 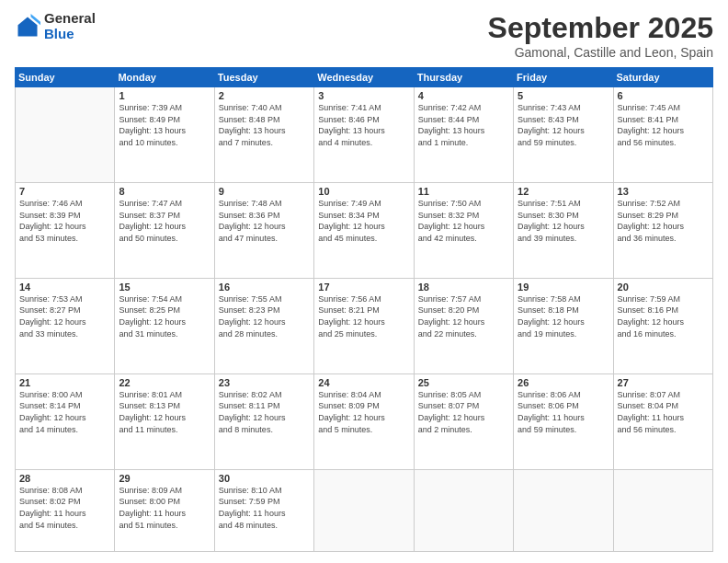 I want to click on month-title: September 2025, so click(x=601, y=28).